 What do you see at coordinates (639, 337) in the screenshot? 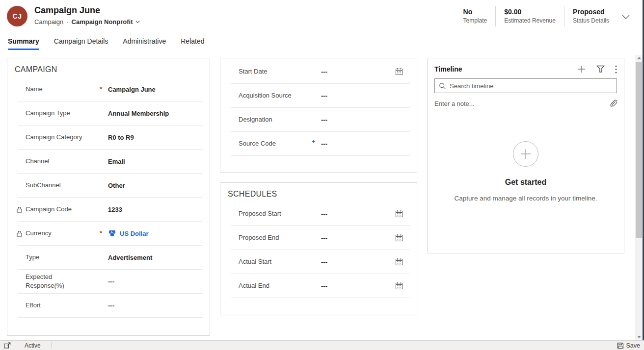
I see `scroll-down-arrow` at bounding box center [639, 337].